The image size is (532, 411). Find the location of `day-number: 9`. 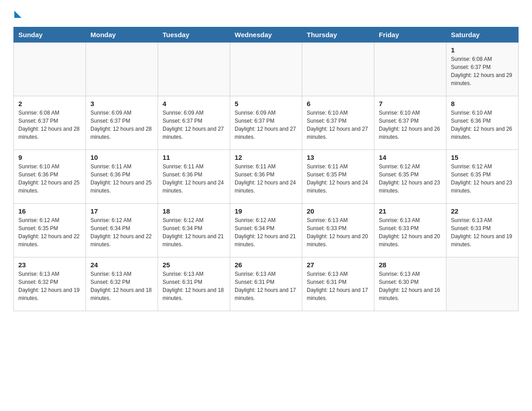

day-number: 9 is located at coordinates (50, 158).